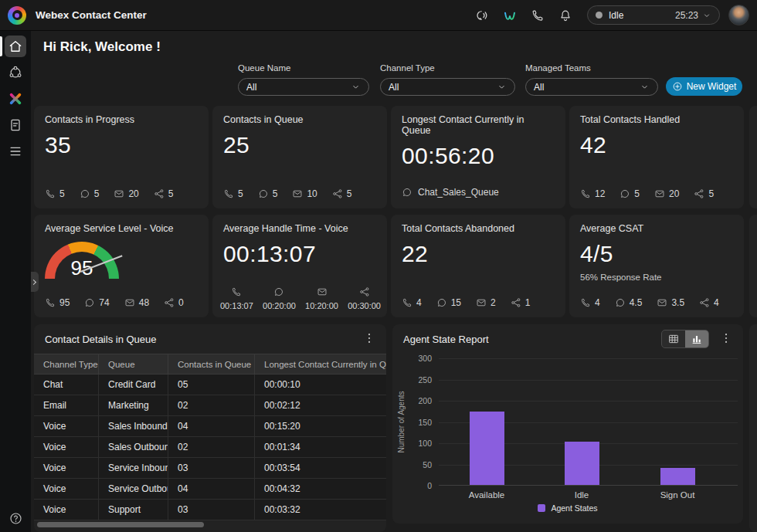 Image resolution: width=757 pixels, height=532 pixels. What do you see at coordinates (448, 86) in the screenshot?
I see `channel-type-select: All` at bounding box center [448, 86].